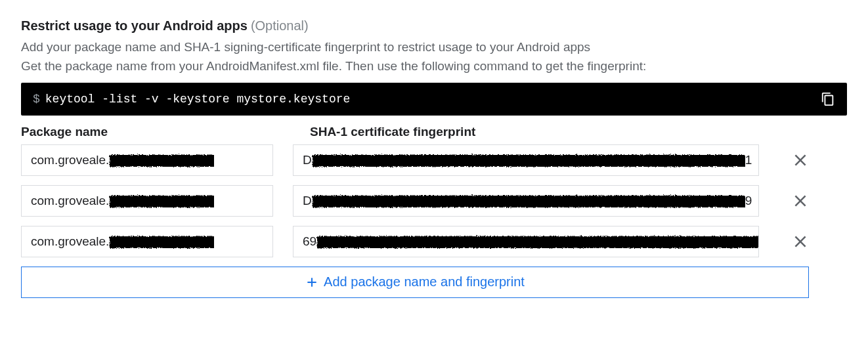 The width and height of the screenshot is (868, 344). What do you see at coordinates (434, 99) in the screenshot?
I see `code-block: $keytool -list -v -keystore mystore.keys…` at bounding box center [434, 99].